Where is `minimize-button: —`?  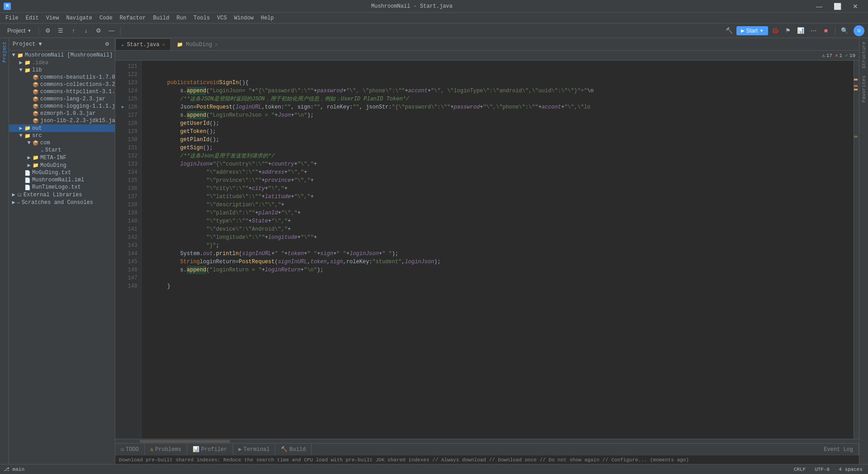 minimize-button: — is located at coordinates (819, 6).